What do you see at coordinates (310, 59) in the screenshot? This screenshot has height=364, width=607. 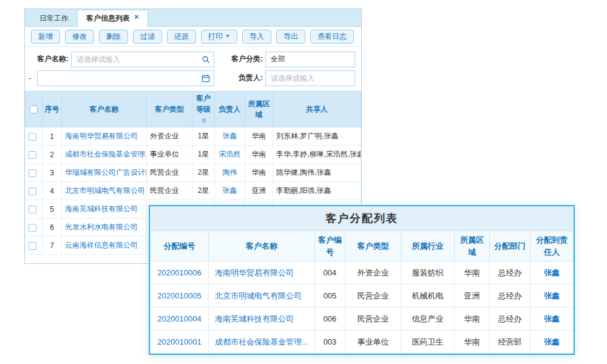 I see `customer-category-select: 全部` at bounding box center [310, 59].